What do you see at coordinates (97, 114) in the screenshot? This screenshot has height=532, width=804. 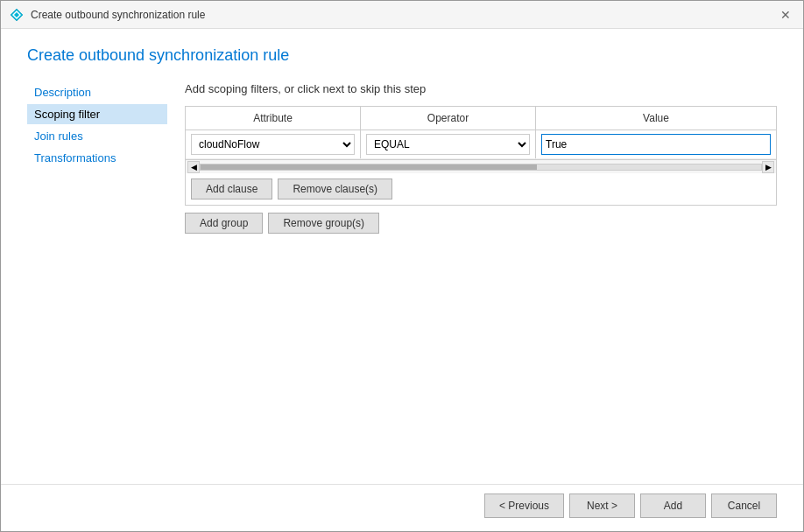 I see `sidebar-item-scoping-filter: Scoping filter` at bounding box center [97, 114].